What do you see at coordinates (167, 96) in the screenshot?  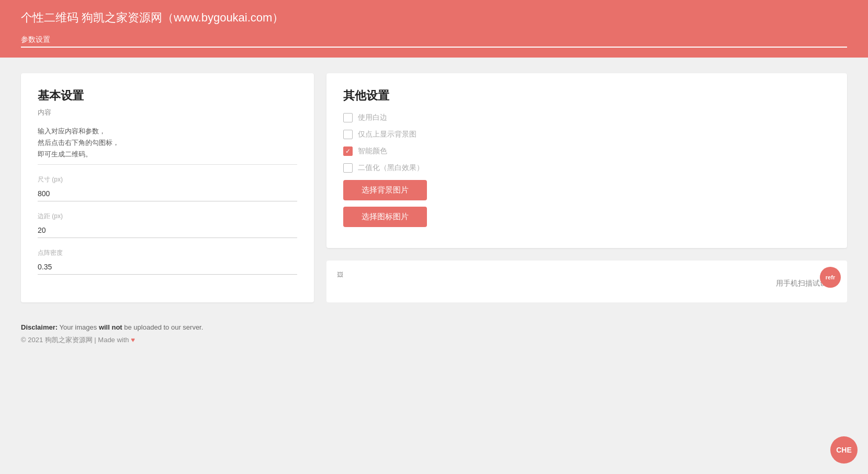 I see `basic-settings-title: 基本设置` at bounding box center [167, 96].